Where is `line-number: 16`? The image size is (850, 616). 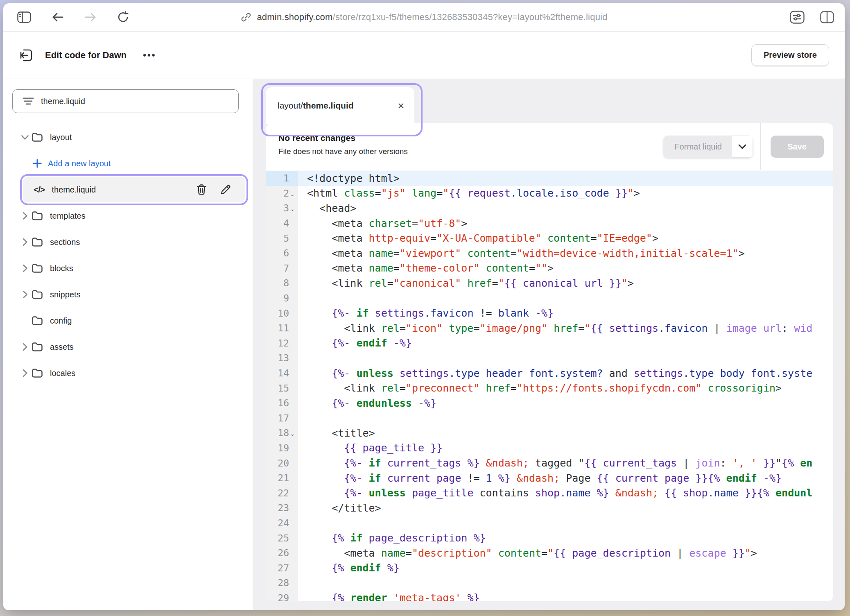 line-number: 16 is located at coordinates (278, 403).